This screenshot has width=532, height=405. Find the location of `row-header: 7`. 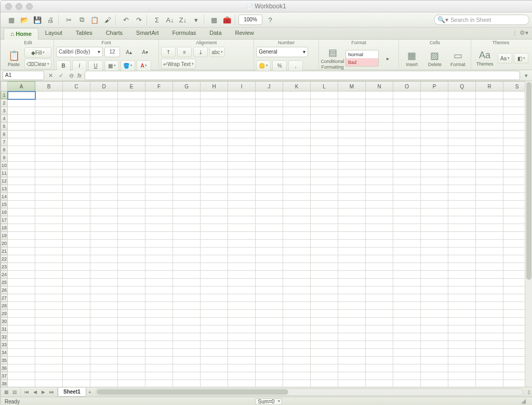

row-header: 7 is located at coordinates (4, 142).